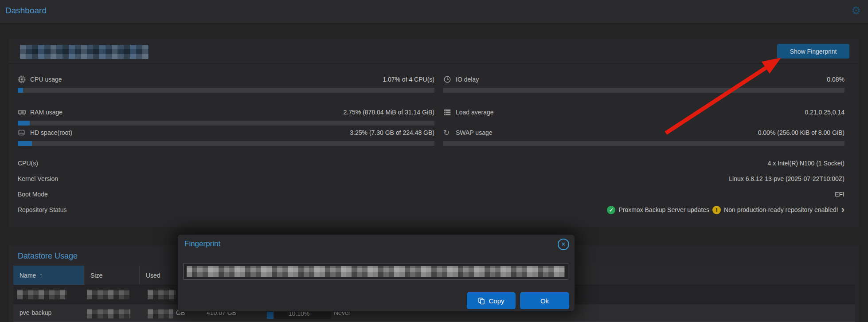 Image resolution: width=868 pixels, height=322 pixels. What do you see at coordinates (38, 179) in the screenshot?
I see `kernel-version-label: Kernel Version` at bounding box center [38, 179].